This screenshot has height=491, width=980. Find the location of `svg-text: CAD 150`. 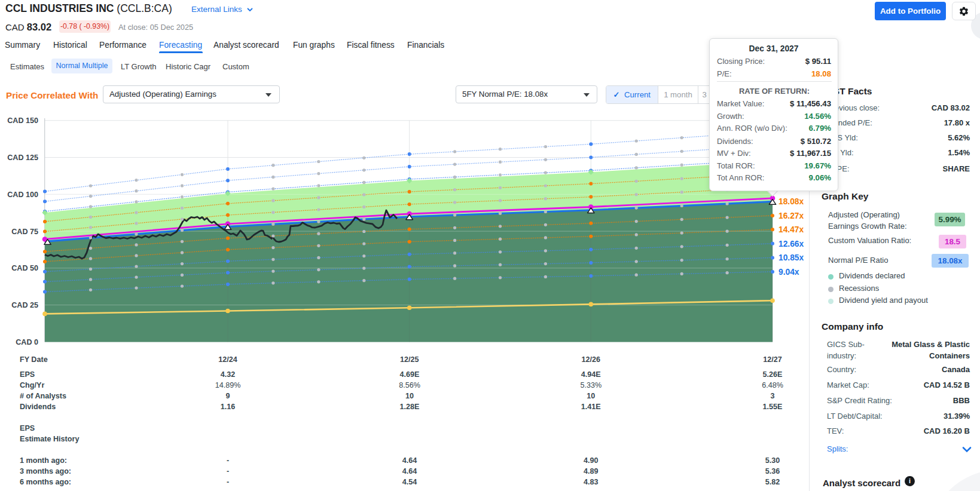

svg-text: CAD 150 is located at coordinates (23, 121).